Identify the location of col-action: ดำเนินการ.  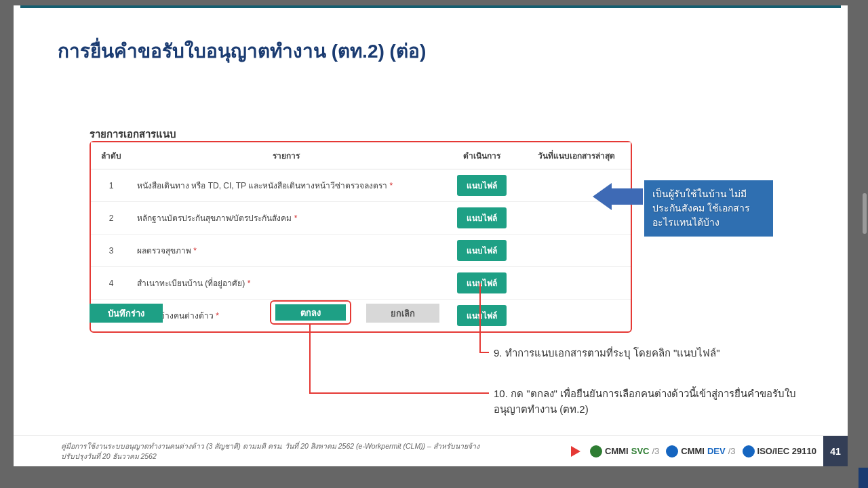
(481, 156).